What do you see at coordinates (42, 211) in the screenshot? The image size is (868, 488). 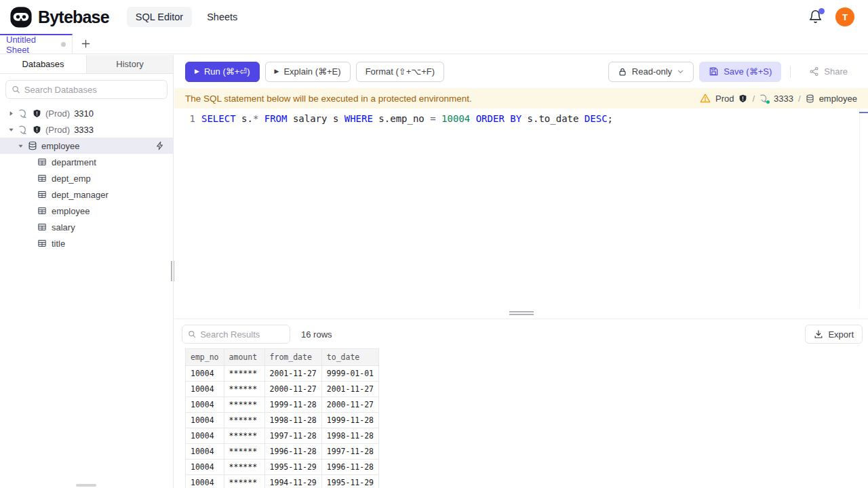 I see `table-icon` at bounding box center [42, 211].